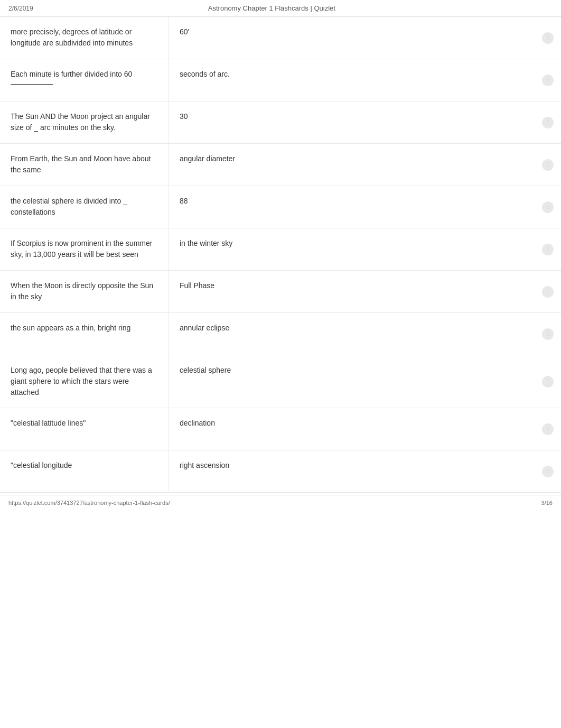  I want to click on bottom-bar: https://quizlet.com/37413727/astronomy-c…, so click(280, 502).